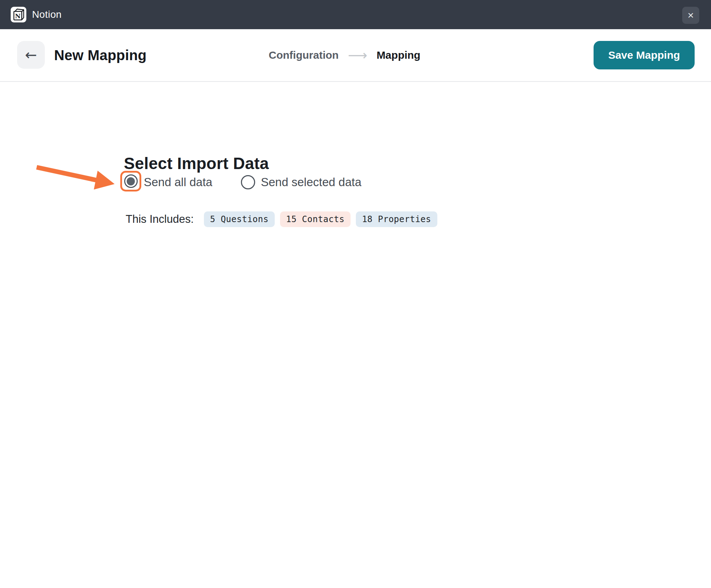  I want to click on notion-logo-icon: N, so click(19, 15).